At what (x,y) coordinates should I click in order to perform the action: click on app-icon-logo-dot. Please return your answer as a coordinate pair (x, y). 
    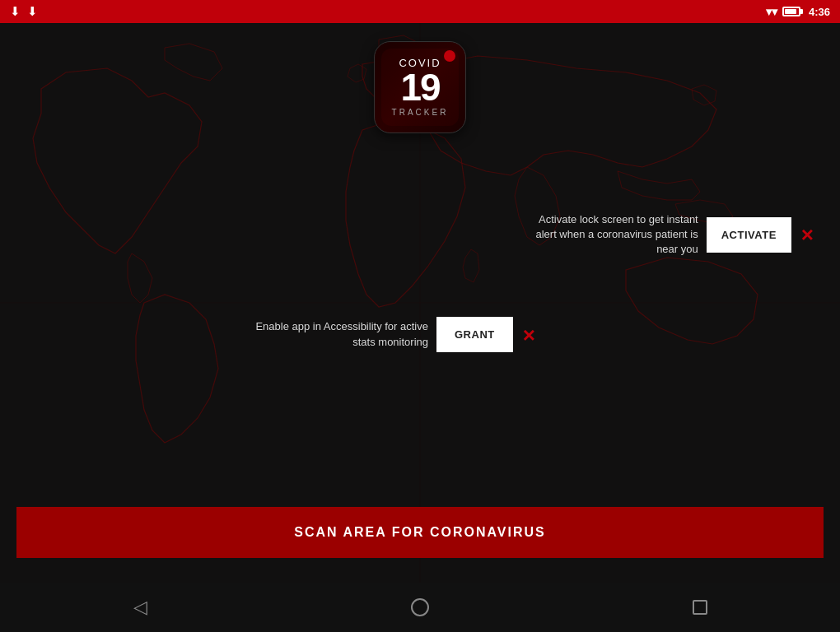
    Looking at the image, I should click on (450, 56).